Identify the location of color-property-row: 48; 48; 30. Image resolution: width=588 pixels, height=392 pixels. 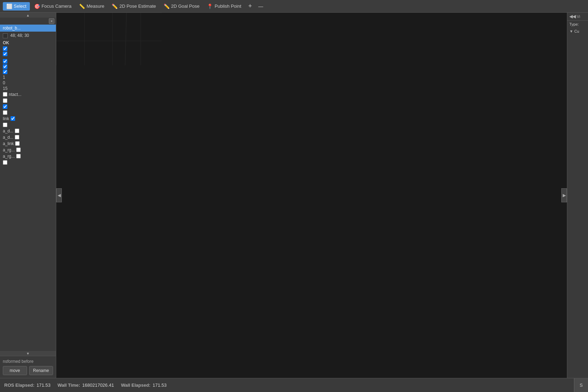
(28, 36).